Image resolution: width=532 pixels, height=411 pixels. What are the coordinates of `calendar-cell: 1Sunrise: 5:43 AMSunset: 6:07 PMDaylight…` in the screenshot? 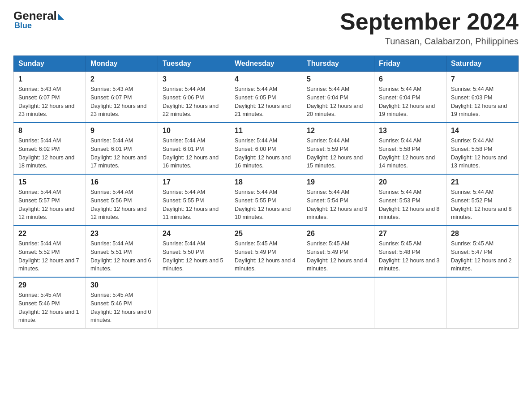 It's located at (50, 98).